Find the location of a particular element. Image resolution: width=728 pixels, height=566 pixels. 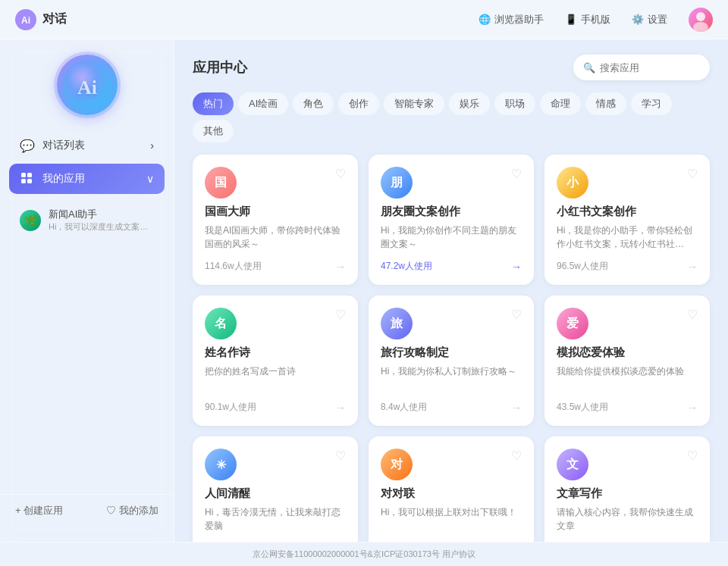

nav-browser-label: 浏览器助手 is located at coordinates (519, 20).